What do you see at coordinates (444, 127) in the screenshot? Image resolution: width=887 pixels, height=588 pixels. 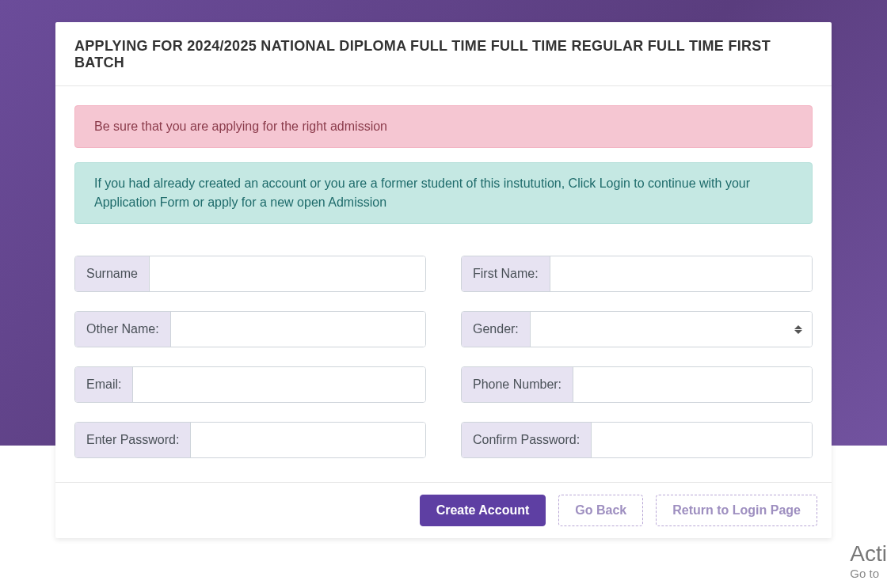 I see `warning-alert: Be sure that you are applying for the ri…` at bounding box center [444, 127].